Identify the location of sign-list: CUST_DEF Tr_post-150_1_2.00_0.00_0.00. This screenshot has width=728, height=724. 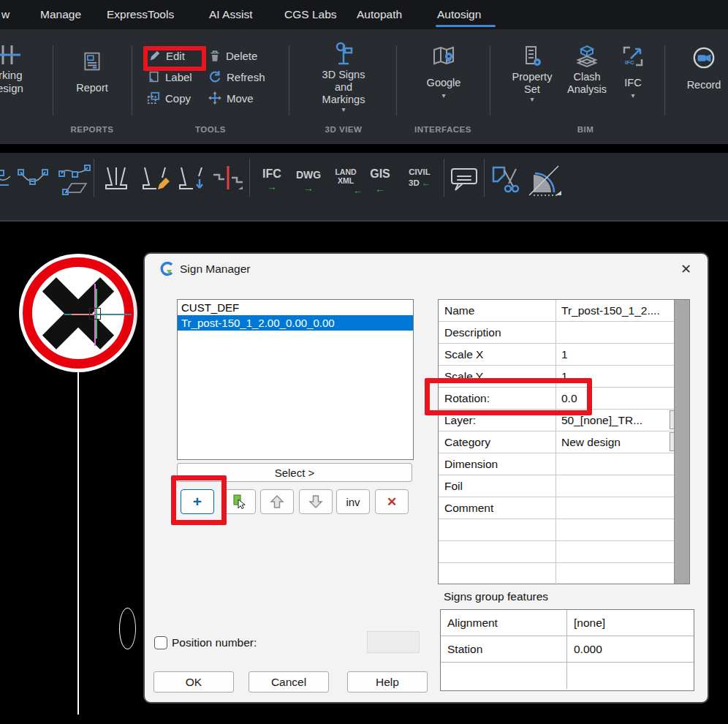
(295, 380).